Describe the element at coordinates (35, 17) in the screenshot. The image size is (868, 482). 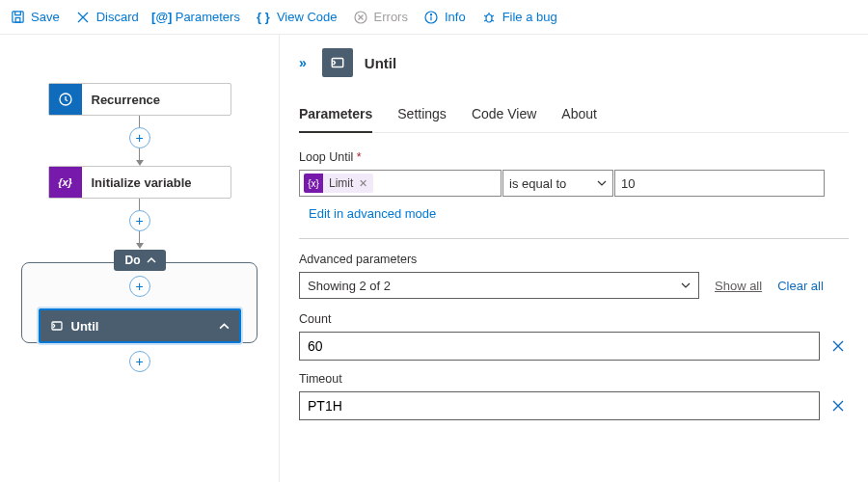
I see `save-button: Save` at that location.